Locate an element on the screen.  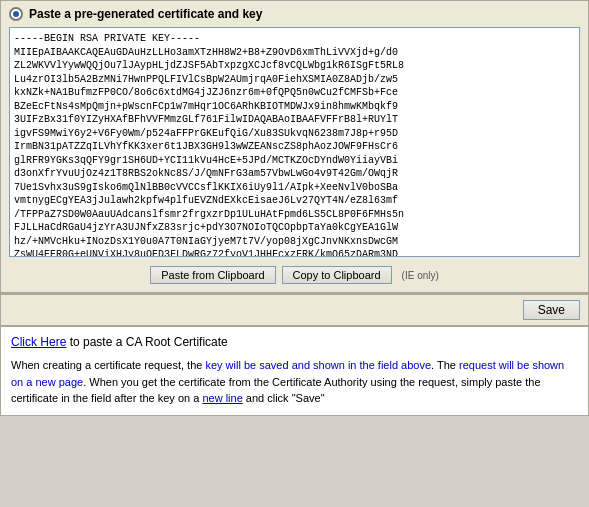
ca-root-link: Click Here is located at coordinates (38, 342).